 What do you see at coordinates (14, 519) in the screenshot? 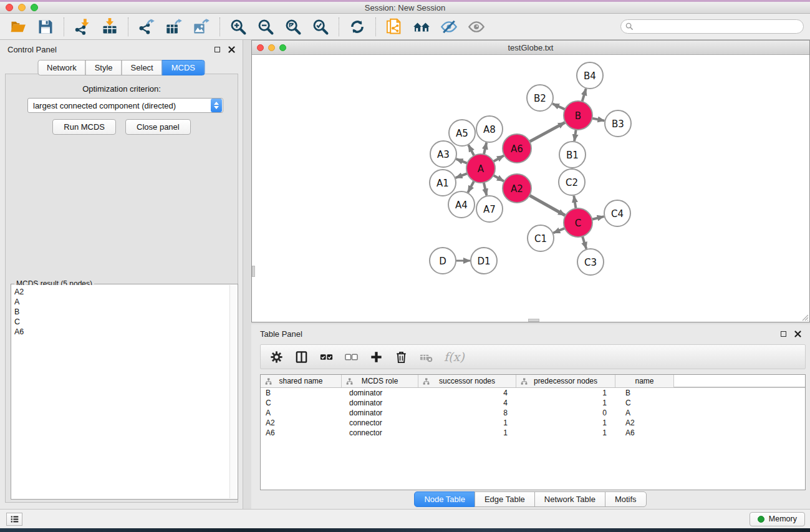
I see `task-history-button` at bounding box center [14, 519].